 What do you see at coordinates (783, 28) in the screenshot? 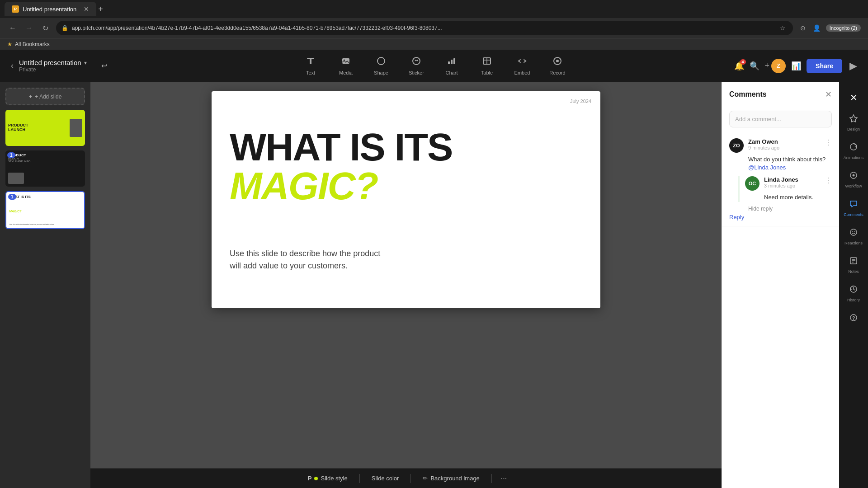
I see `bookmark-star-icon: ☆` at bounding box center [783, 28].